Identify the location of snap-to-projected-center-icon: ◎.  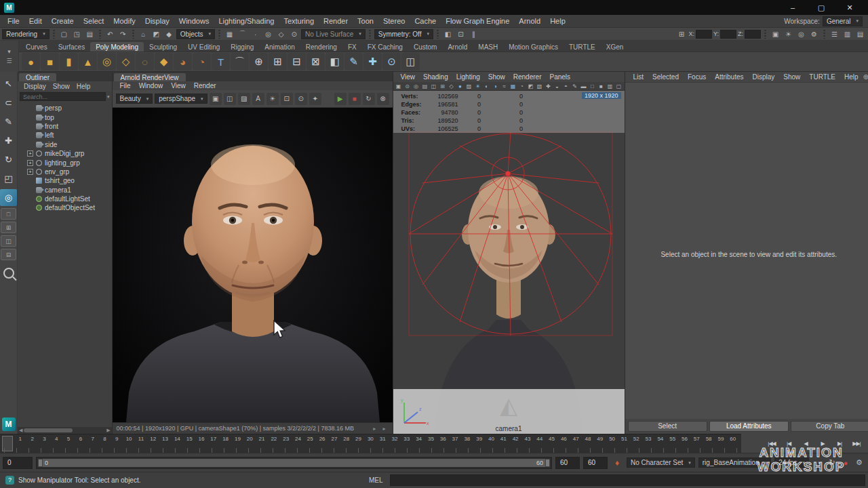
(269, 34).